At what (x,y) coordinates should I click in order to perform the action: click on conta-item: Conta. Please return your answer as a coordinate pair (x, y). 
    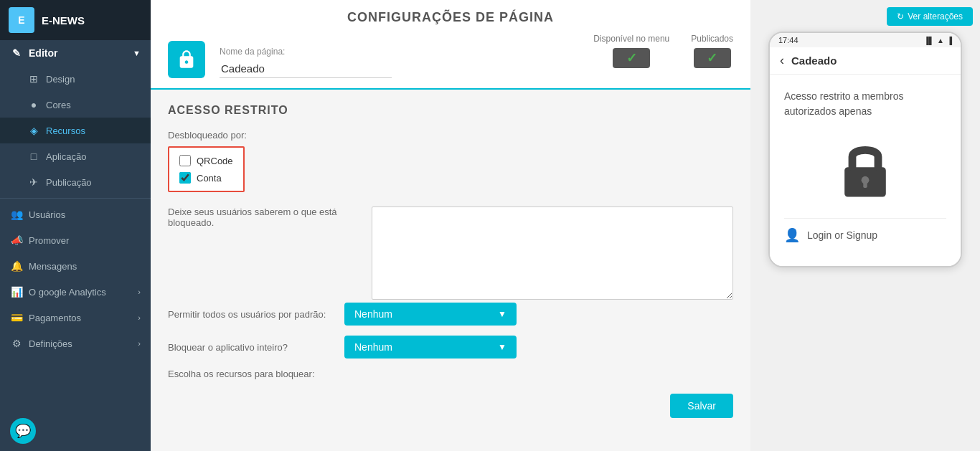
    Looking at the image, I should click on (207, 178).